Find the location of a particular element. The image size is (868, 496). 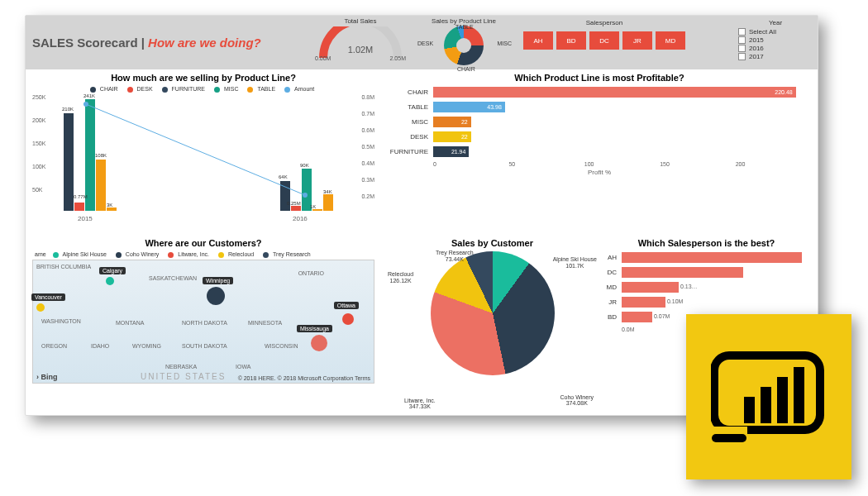

powerbi-logo-icon is located at coordinates (769, 397).